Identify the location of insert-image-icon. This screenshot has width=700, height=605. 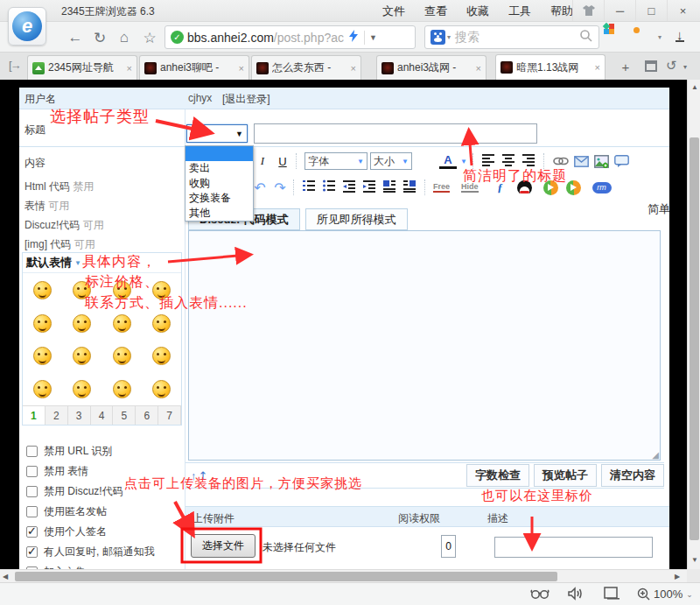
(601, 161).